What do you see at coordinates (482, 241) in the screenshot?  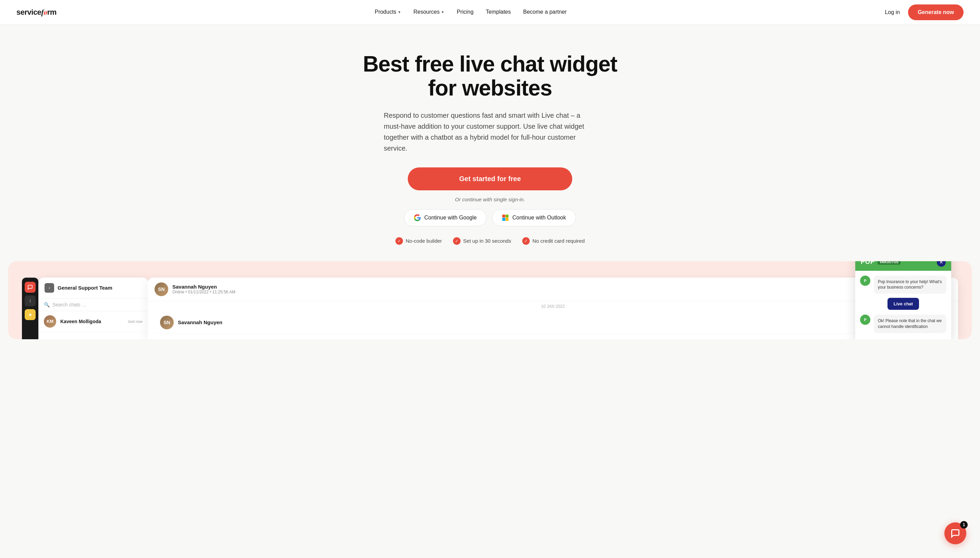 I see `badge-setup: ✓ Set up in 30 seconds` at bounding box center [482, 241].